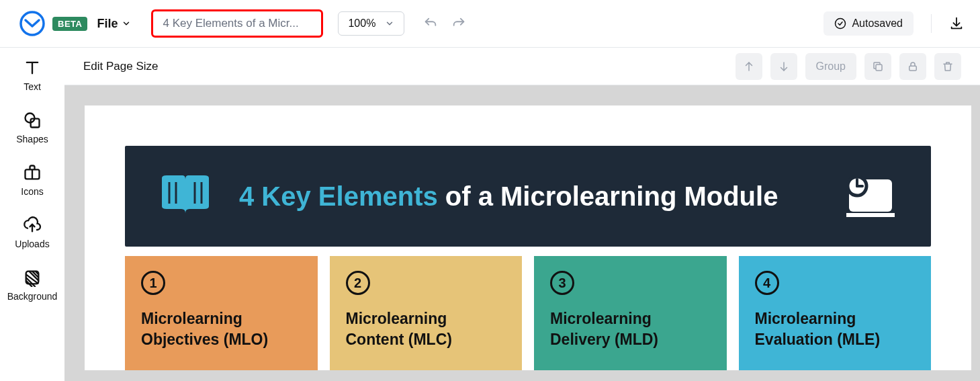 The image size is (980, 381). I want to click on upload-cloud-icon, so click(32, 225).